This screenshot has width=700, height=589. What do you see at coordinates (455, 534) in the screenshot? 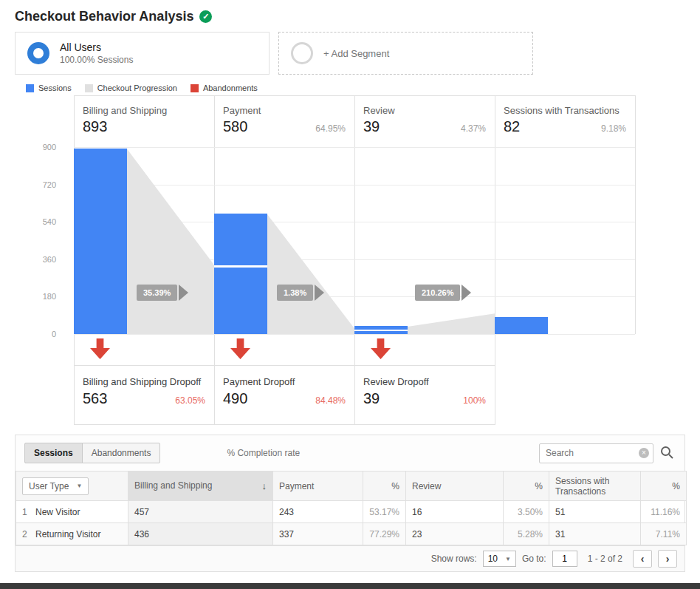
I see `cell-review: 23` at bounding box center [455, 534].